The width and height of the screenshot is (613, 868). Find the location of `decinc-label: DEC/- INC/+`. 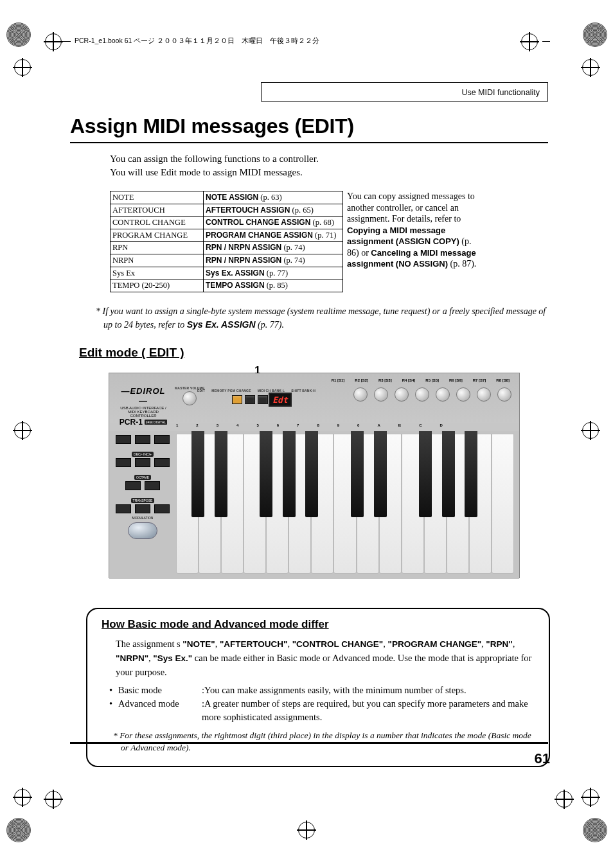

decinc-label: DEC/- INC/+ is located at coordinates (143, 454).